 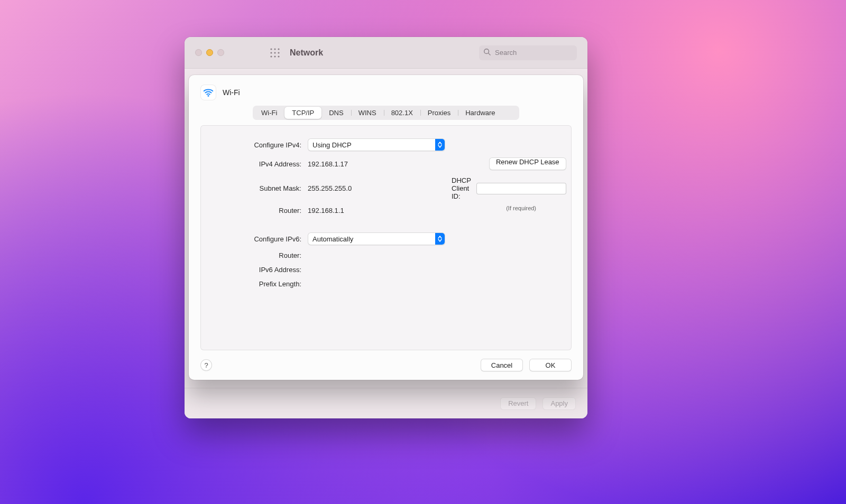 What do you see at coordinates (259, 256) in the screenshot?
I see `label-router-ipv6: Router:` at bounding box center [259, 256].